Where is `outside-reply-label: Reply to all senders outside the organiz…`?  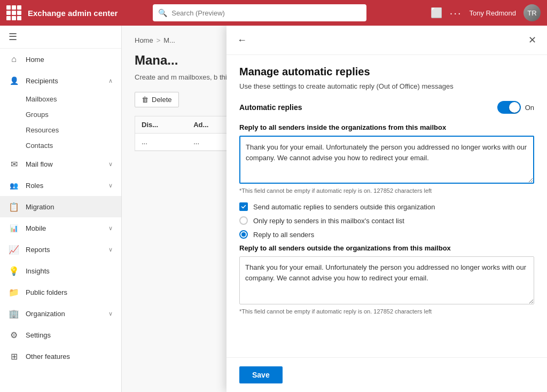
outside-reply-label: Reply to all senders outside the organiz… is located at coordinates (387, 248).